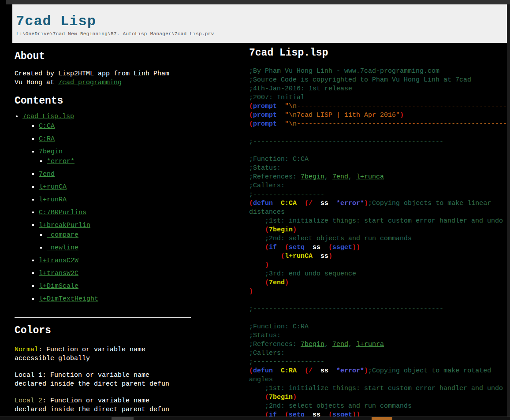 This screenshot has height=420, width=510. Describe the element at coordinates (138, 139) in the screenshot. I see `contents-item: C:RA` at that location.